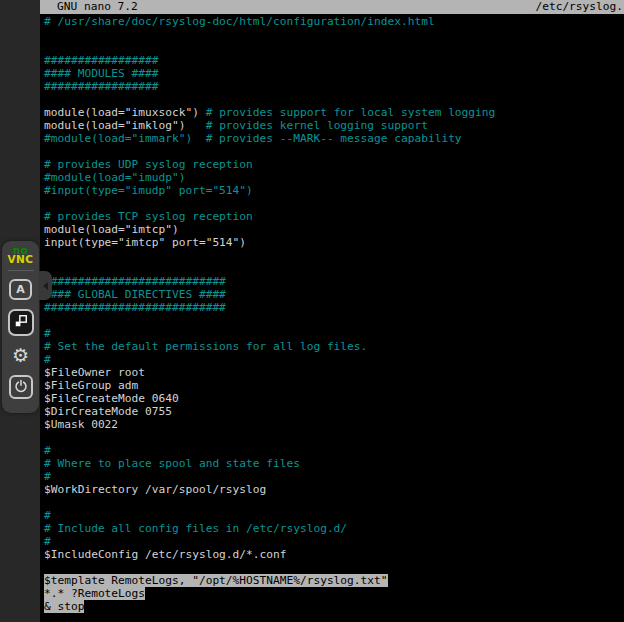  What do you see at coordinates (21, 322) in the screenshot?
I see `fullscreen-button` at bounding box center [21, 322].